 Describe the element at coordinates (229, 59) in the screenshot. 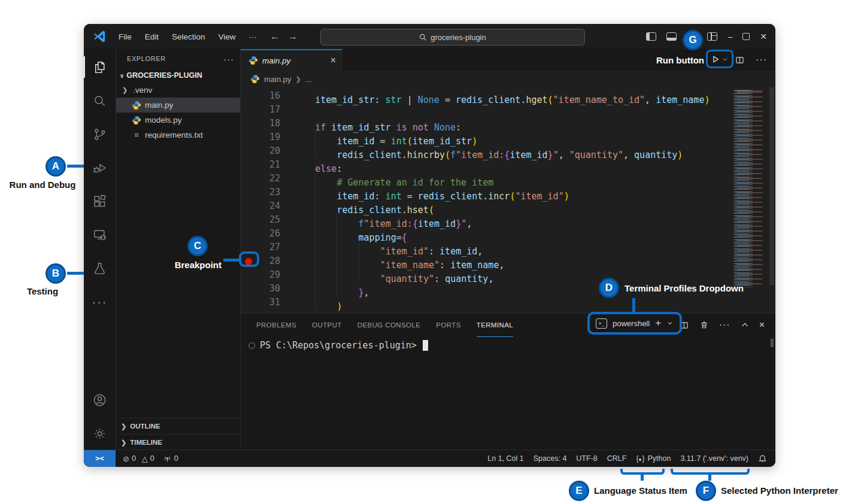

I see `explorer-more-actions-icon: ···` at that location.